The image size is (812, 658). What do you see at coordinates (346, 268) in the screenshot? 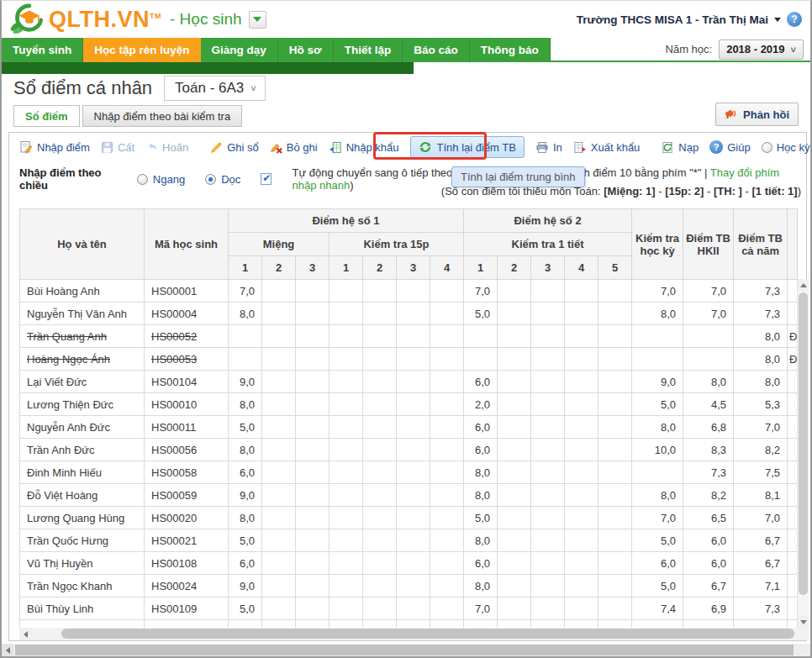
I see `col-header-index: 1` at bounding box center [346, 268].